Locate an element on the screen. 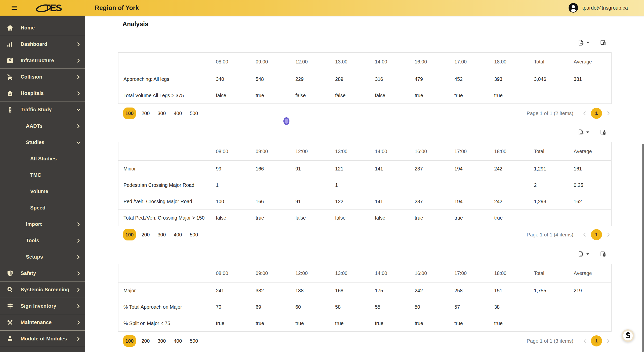  sidebar-item-all-studies: All Studies is located at coordinates (42, 159).